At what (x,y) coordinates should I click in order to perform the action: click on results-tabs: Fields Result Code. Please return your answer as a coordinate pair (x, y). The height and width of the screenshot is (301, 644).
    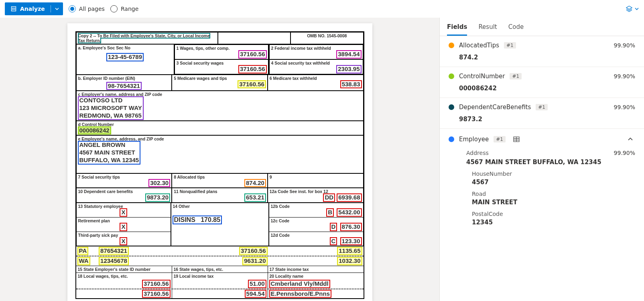
    Looking at the image, I should click on (542, 27).